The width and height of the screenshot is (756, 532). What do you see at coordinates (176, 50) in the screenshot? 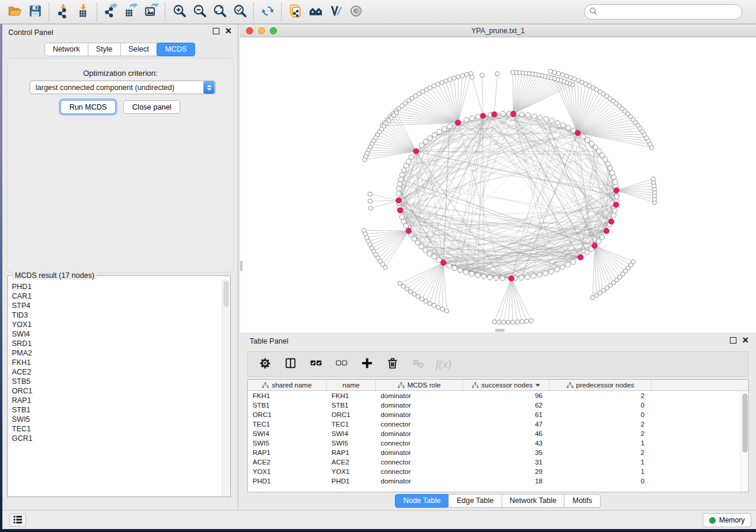
I see `tab-mcds: MCDS` at bounding box center [176, 50].